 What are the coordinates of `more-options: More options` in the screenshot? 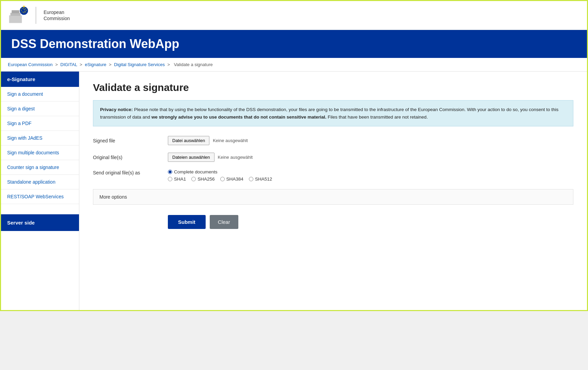 It's located at (333, 197).